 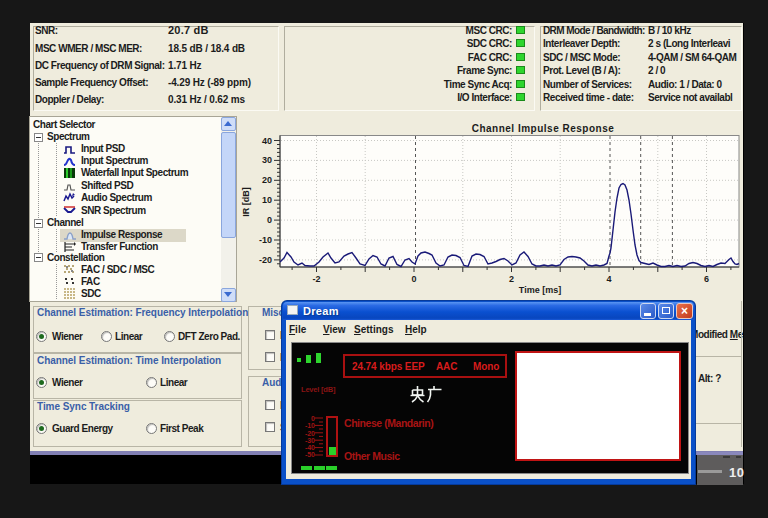 I want to click on svg-text: Time [ms], so click(x=540, y=290).